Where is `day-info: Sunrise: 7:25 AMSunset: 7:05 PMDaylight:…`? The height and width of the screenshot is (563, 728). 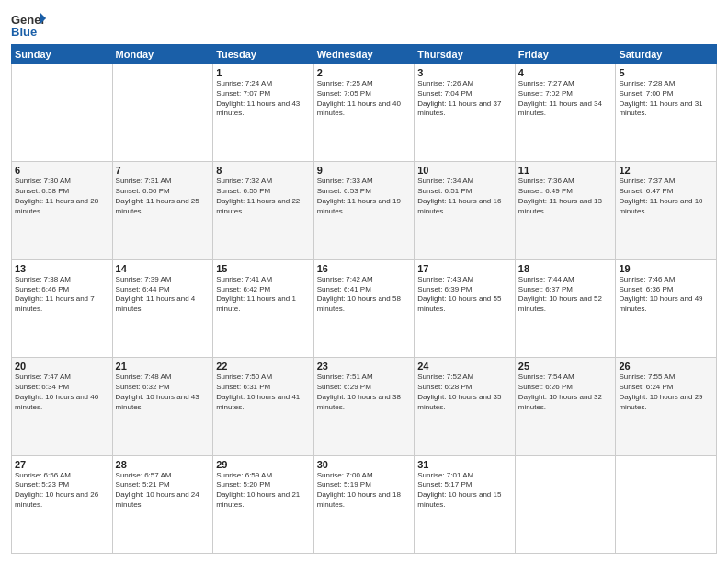
day-info: Sunrise: 7:25 AMSunset: 7:05 PMDaylight:… is located at coordinates (364, 99).